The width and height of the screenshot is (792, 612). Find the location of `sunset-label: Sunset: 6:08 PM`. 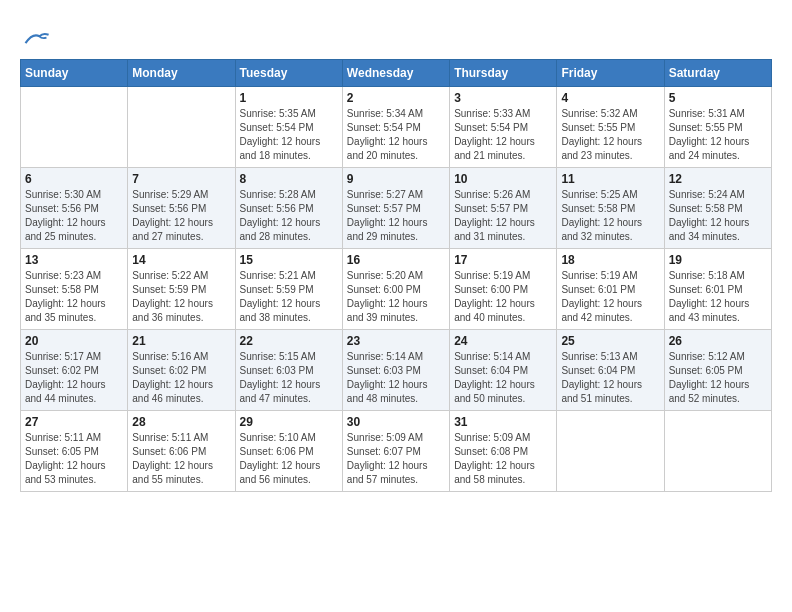

sunset-label: Sunset: 6:08 PM is located at coordinates (491, 452).